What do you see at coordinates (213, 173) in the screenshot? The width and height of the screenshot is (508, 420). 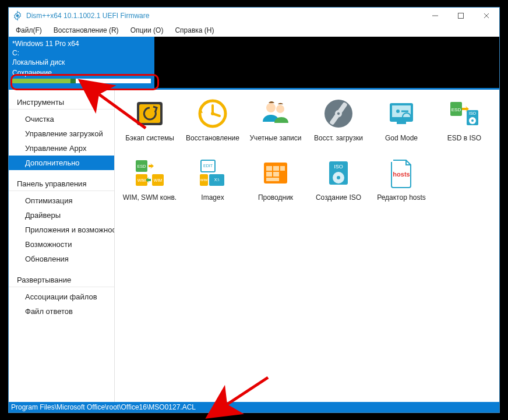 I see `imagex-icon: EDITX:\WIM` at bounding box center [213, 173].